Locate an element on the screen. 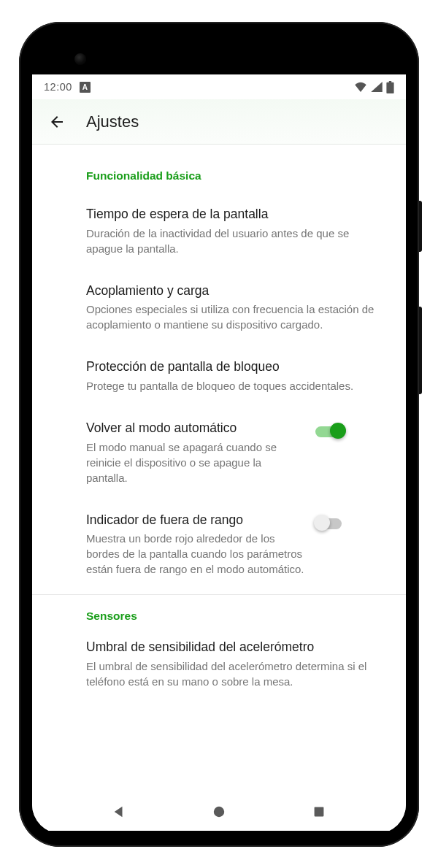 The height and width of the screenshot is (868, 438). section-label-basic: Funcionalidad básica is located at coordinates (219, 174).